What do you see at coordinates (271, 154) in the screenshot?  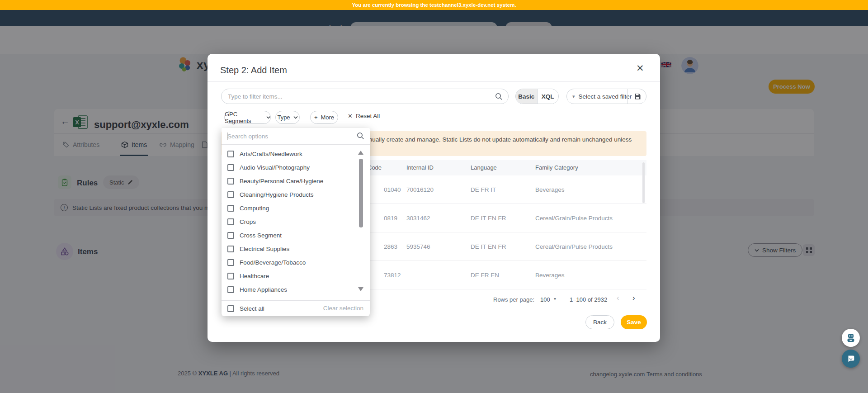 I see `option-label: Arts/Crafts/Needlework` at bounding box center [271, 154].